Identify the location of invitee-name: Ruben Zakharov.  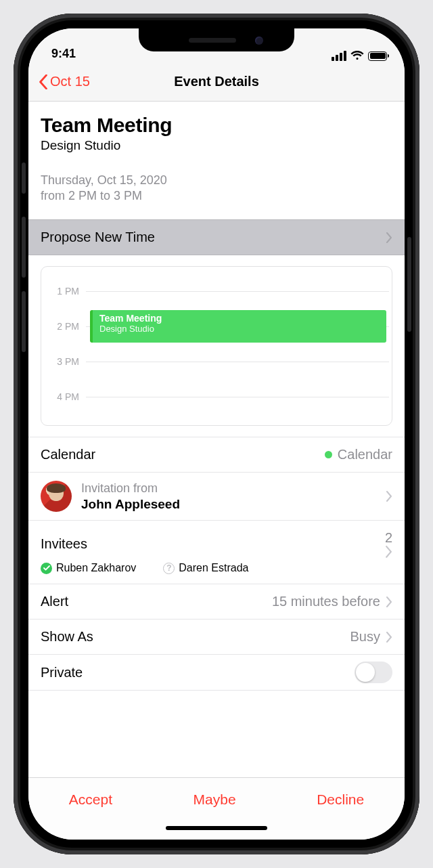
(96, 568).